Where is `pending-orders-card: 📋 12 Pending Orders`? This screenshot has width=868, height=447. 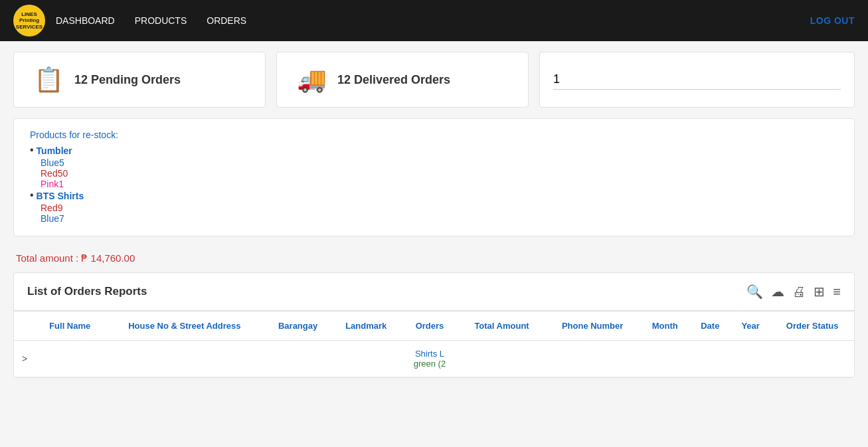 pending-orders-card: 📋 12 Pending Orders is located at coordinates (139, 80).